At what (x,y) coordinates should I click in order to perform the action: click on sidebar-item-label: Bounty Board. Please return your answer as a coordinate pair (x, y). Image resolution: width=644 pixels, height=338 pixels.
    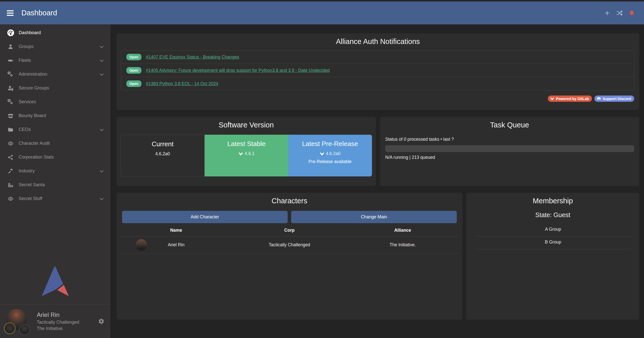
    Looking at the image, I should click on (32, 116).